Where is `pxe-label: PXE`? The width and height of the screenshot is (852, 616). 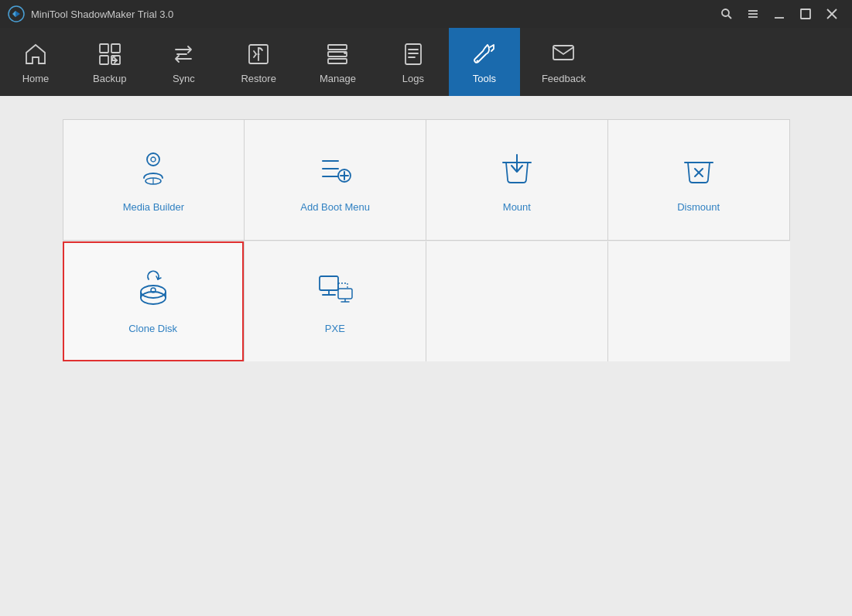 pxe-label: PXE is located at coordinates (335, 328).